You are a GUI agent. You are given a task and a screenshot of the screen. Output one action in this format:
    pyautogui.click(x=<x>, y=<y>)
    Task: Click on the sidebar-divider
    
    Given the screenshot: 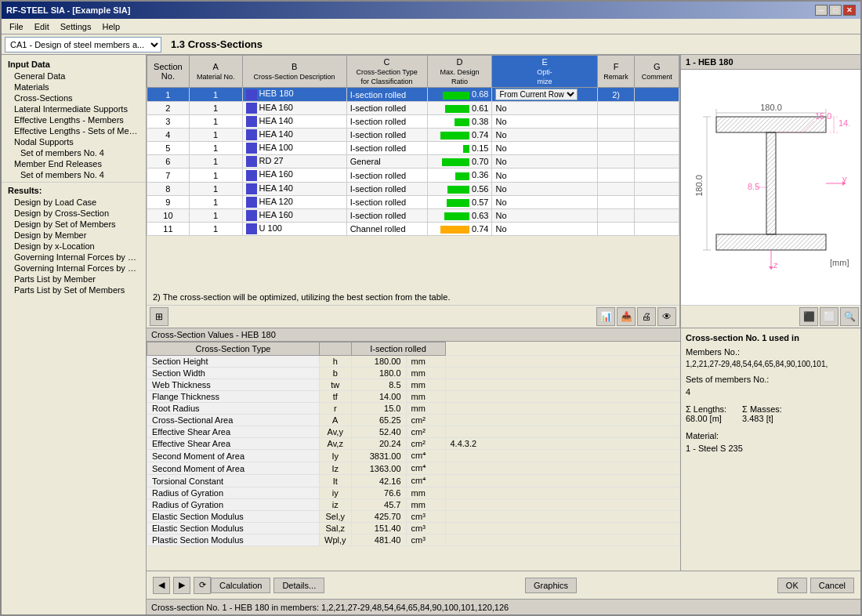 What is the action you would take?
    pyautogui.click(x=74, y=182)
    